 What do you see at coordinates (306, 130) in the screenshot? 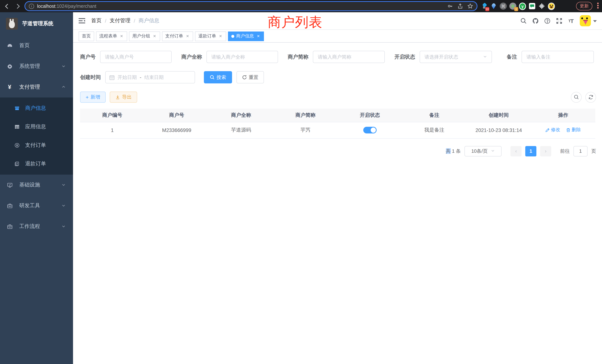
I see `cell-short-name: 芋艿` at bounding box center [306, 130].